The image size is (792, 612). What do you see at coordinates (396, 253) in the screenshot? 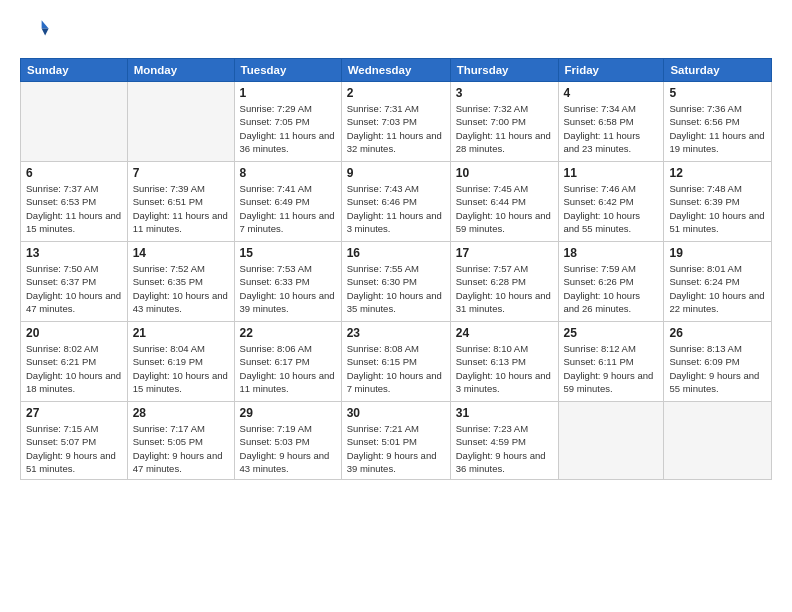
I see `day-number: 16` at bounding box center [396, 253].